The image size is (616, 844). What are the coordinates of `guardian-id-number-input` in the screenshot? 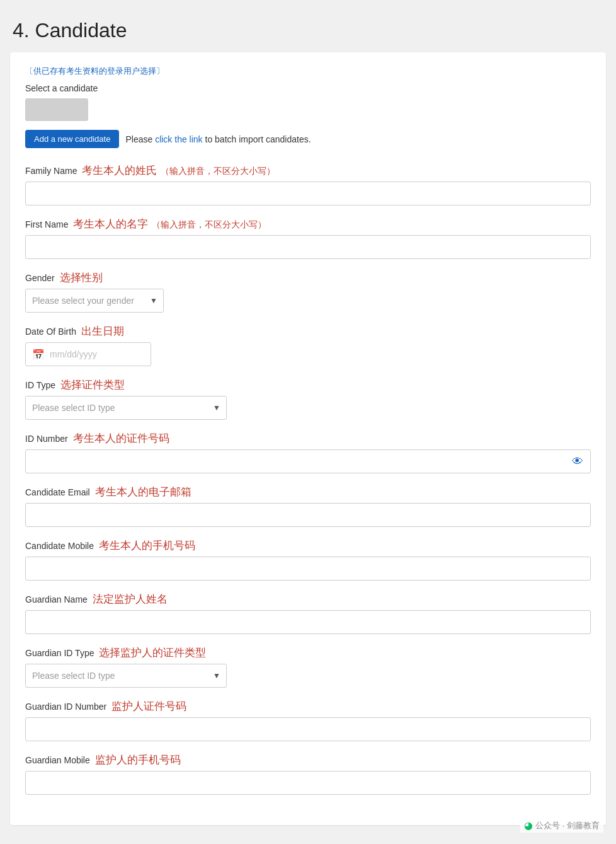 It's located at (308, 729).